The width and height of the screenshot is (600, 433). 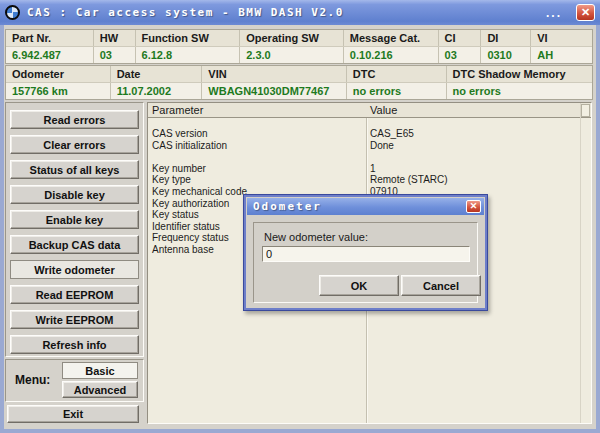 What do you see at coordinates (460, 38) in the screenshot?
I see `info-header-cell: CI` at bounding box center [460, 38].